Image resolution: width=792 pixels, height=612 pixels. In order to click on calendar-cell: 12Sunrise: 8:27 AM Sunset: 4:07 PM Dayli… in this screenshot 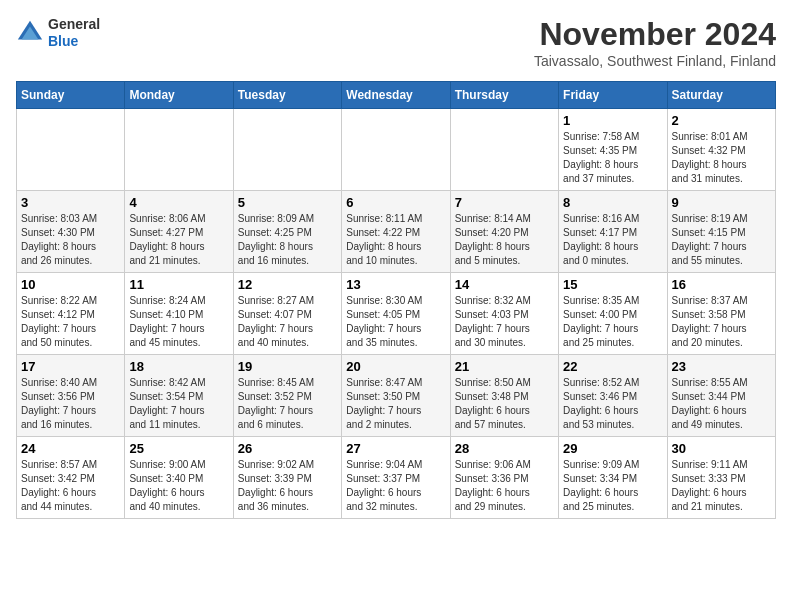, I will do `click(287, 314)`.